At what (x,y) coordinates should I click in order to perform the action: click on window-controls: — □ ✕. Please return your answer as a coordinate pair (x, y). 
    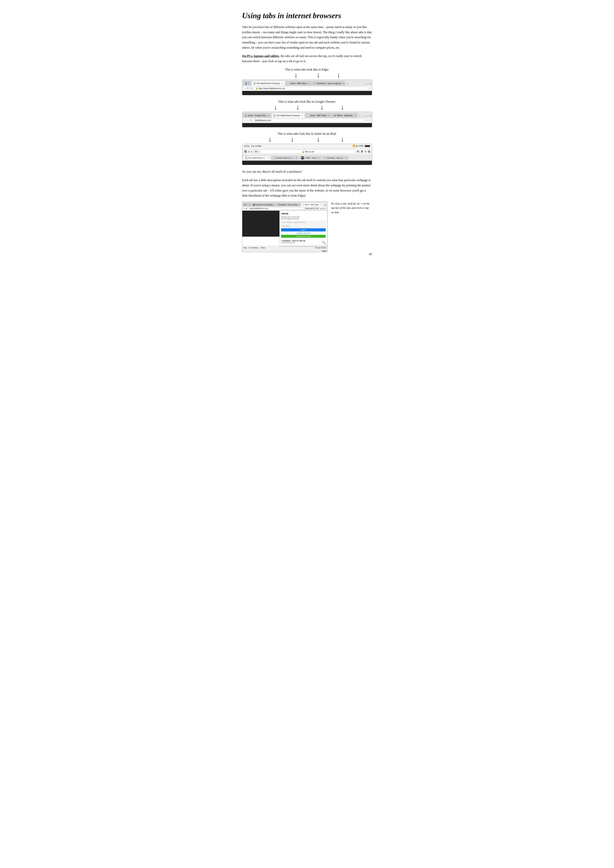
    Looking at the image, I should click on (368, 84).